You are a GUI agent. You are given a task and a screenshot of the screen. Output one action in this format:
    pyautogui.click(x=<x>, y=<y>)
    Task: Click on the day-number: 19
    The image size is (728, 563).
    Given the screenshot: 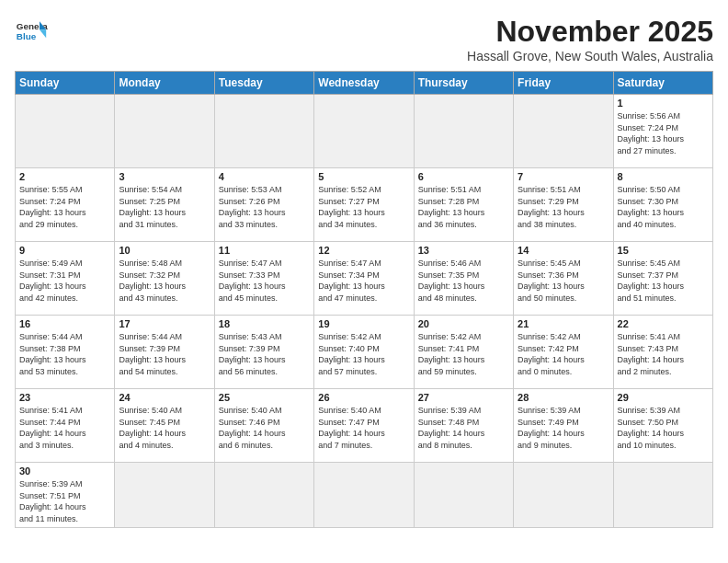 What is the action you would take?
    pyautogui.click(x=364, y=324)
    